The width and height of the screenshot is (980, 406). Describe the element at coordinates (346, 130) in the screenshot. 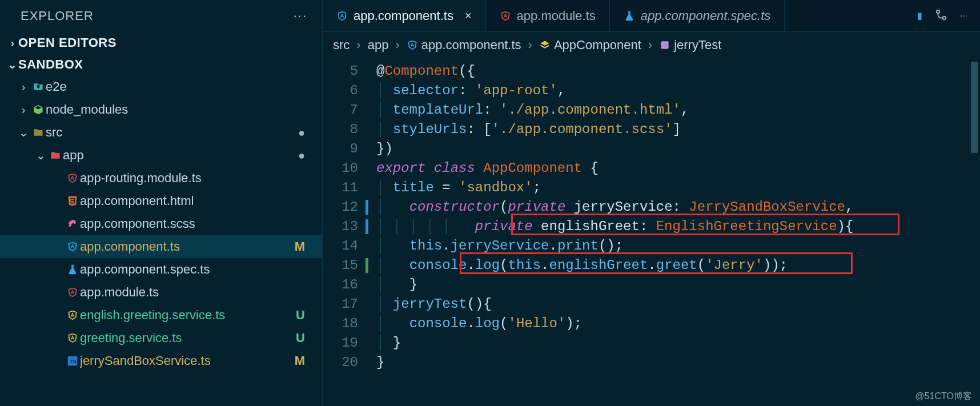

I see `line-number: 8` at that location.